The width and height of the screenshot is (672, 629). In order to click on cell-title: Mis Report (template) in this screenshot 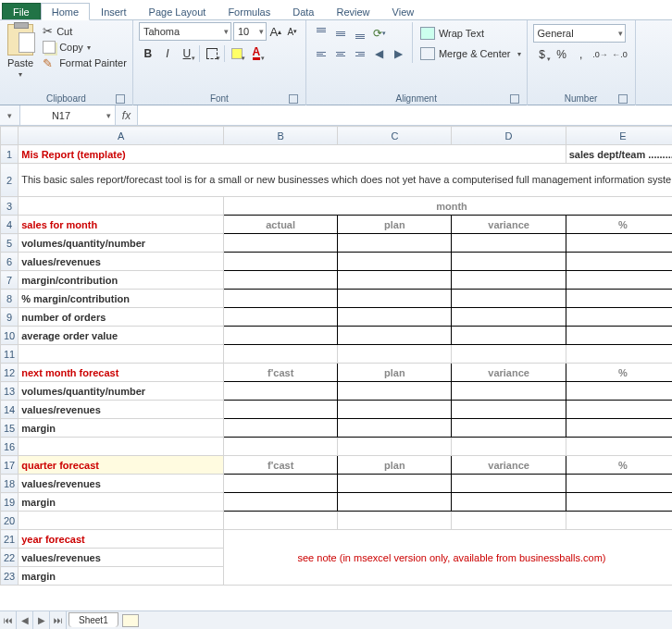, I will do `click(292, 154)`.